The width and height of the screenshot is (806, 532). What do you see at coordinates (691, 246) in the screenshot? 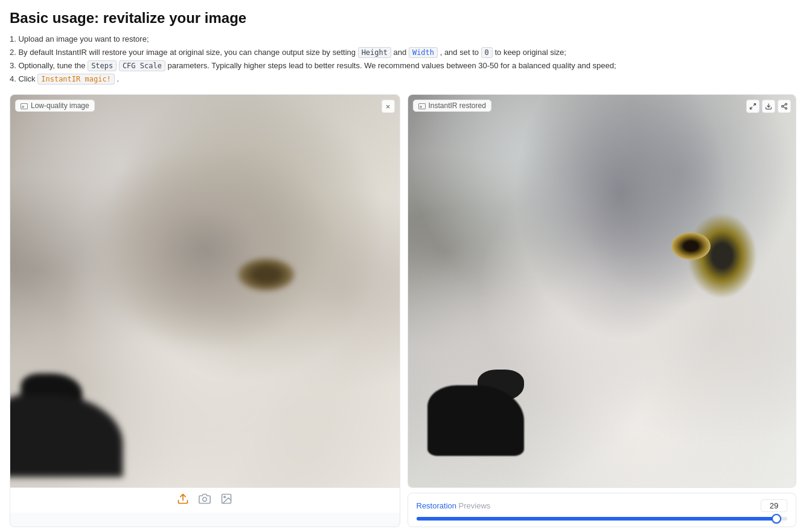
I see `wolf-eye-sharp` at bounding box center [691, 246].